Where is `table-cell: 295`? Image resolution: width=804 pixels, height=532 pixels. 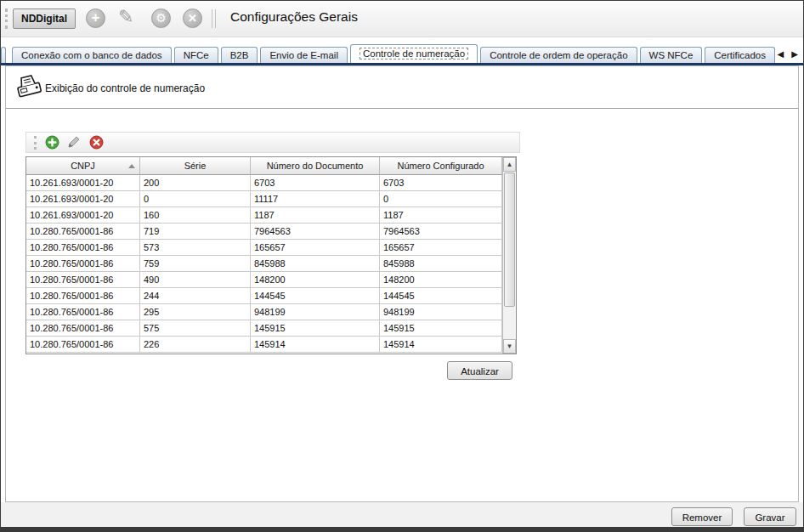
table-cell: 295 is located at coordinates (195, 313).